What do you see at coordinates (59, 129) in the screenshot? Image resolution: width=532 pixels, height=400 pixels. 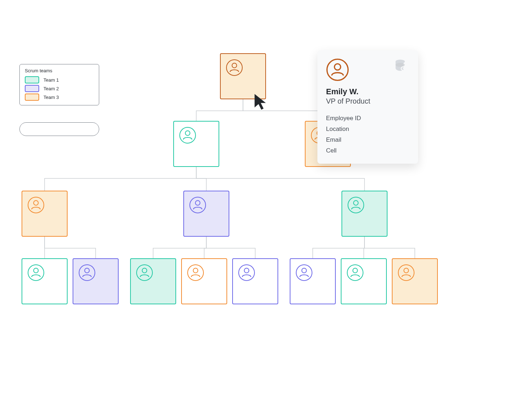 I see `empty-pill` at bounding box center [59, 129].